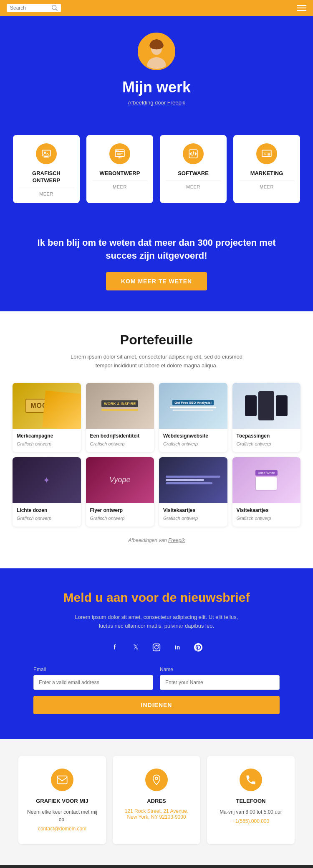 The height and width of the screenshot is (868, 313). Describe the element at coordinates (120, 436) in the screenshot. I see `portfolio-item-1-title: Een bedrijfsidentiteit` at that location.